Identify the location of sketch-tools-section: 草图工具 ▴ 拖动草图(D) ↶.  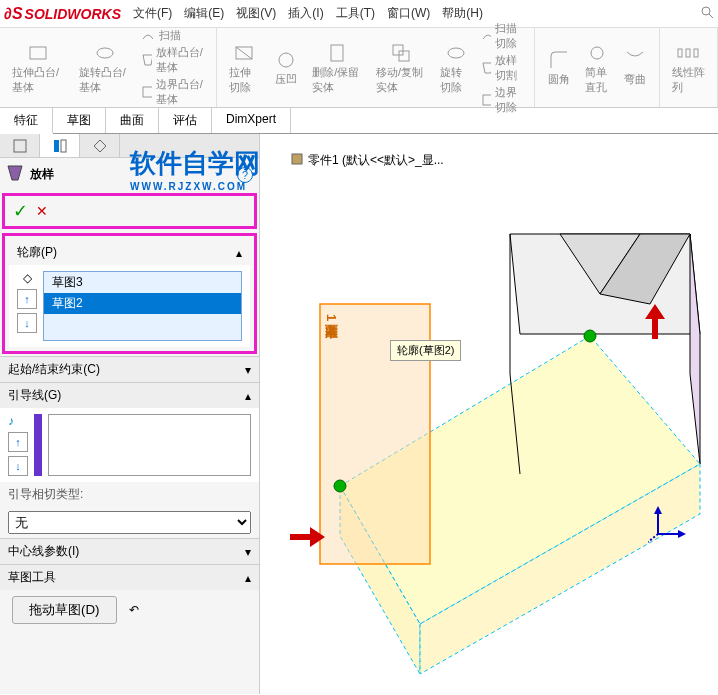
(130, 597).